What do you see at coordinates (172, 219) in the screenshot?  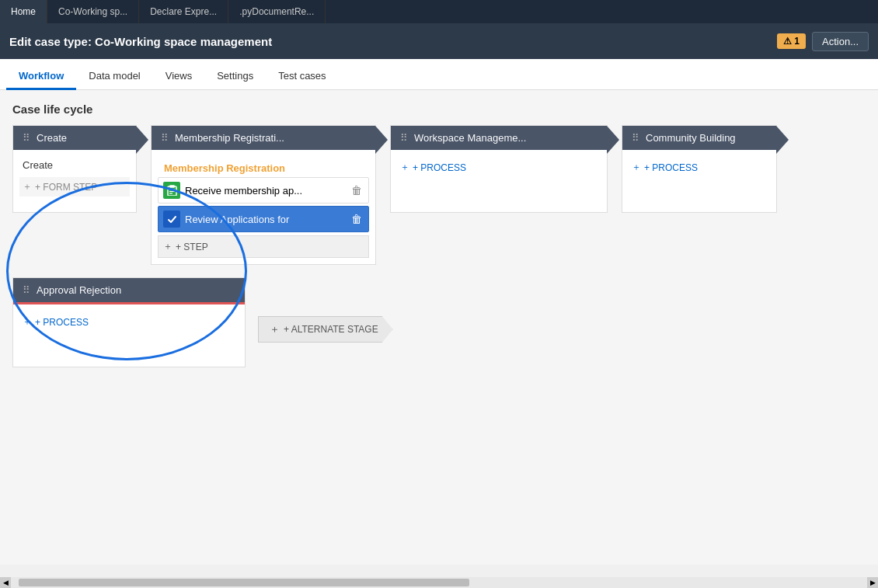 I see `step-check-icon` at bounding box center [172, 219].